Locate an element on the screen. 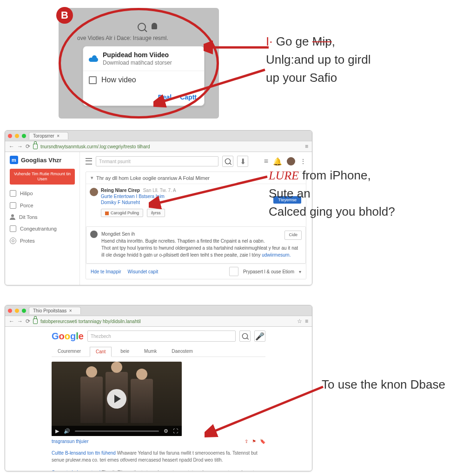 Image resolution: width=476 pixels, height=476 pixels. brand-logo: mGooglias Vhzr is located at coordinates (42, 160).